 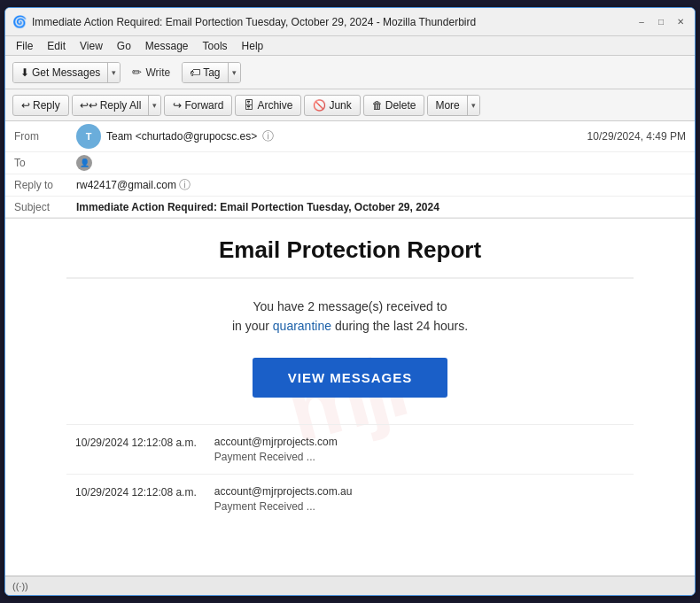 I want to click on menu-edit: Edit, so click(x=57, y=46).